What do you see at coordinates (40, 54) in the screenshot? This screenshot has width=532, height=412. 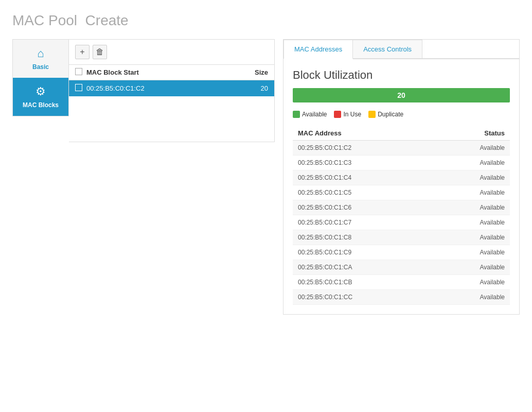 I see `home-icon: ⌂` at bounding box center [40, 54].